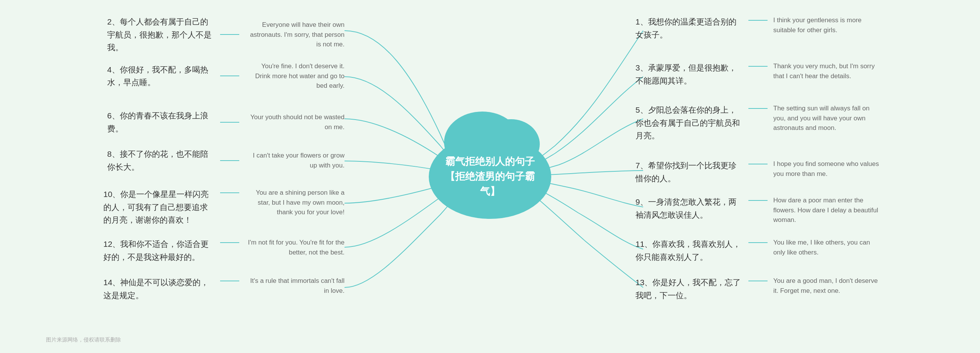  I want to click on right-item-4: 7、希望你找到一个比我更珍惜你的人。 I hope you find someo…, so click(758, 172).